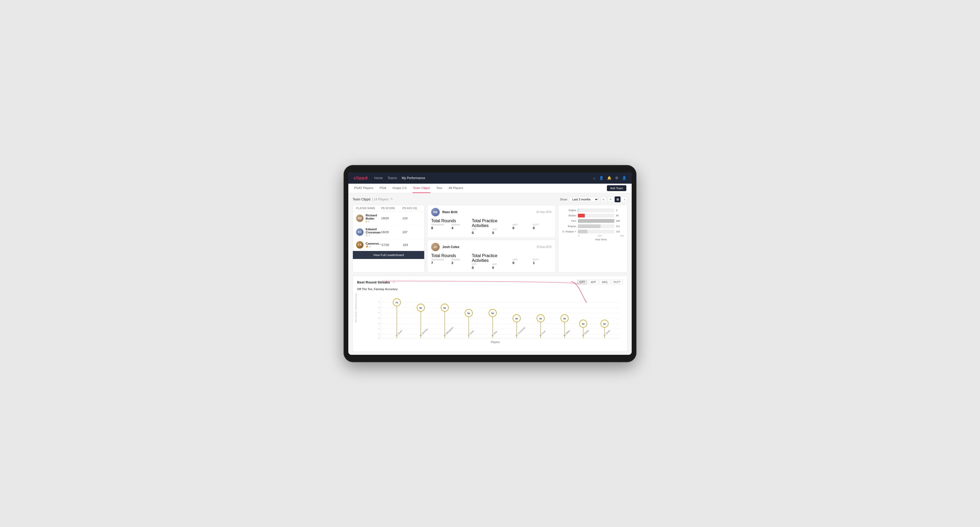 The width and height of the screenshot is (980, 527). Describe the element at coordinates (611, 199) in the screenshot. I see `list-view-btn: ≡` at that location.